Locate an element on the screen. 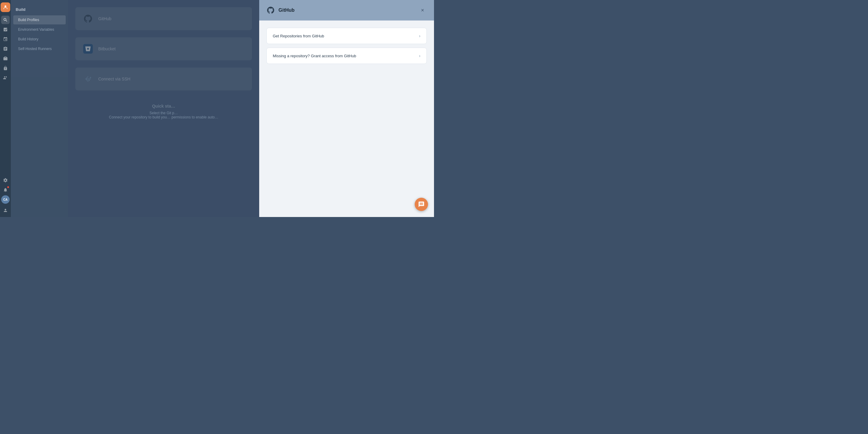 The height and width of the screenshot is (434, 868). ssh-label: Connect via SSH is located at coordinates (115, 79).